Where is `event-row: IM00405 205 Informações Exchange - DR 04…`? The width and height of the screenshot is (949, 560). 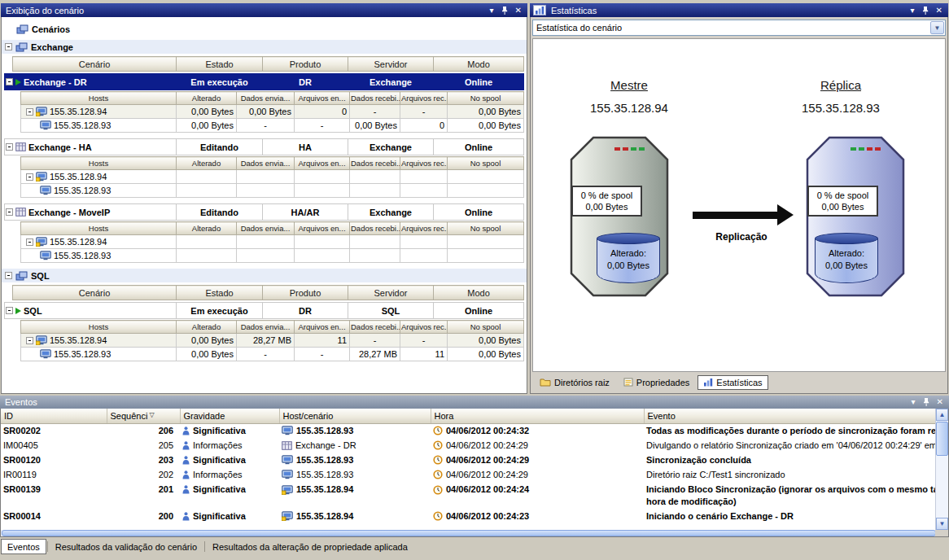
event-row: IM00405 205 Informações Exchange - DR 04… is located at coordinates (469, 445).